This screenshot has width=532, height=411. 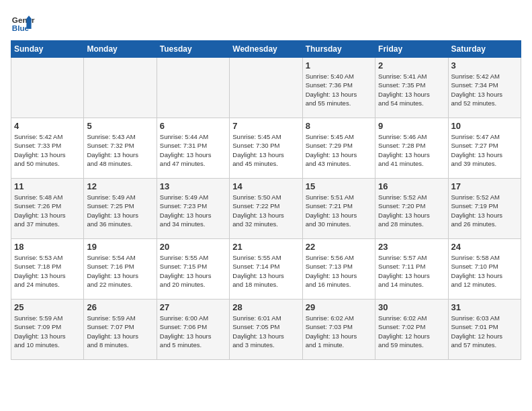 I want to click on day-number: 28, so click(x=266, y=308).